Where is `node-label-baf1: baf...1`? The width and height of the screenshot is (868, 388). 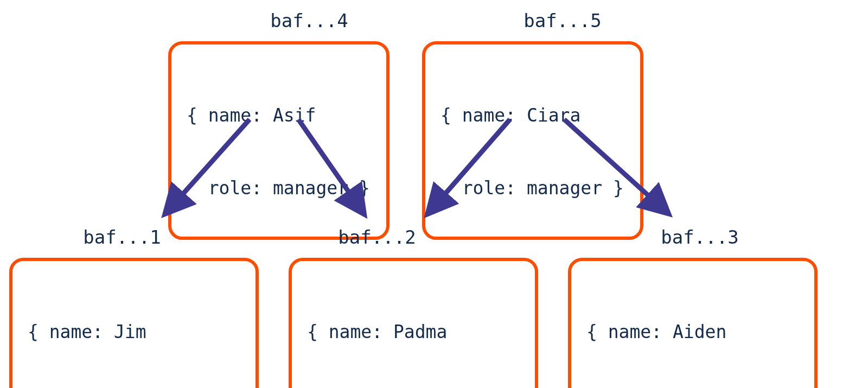 node-label-baf1: baf...1 is located at coordinates (122, 237).